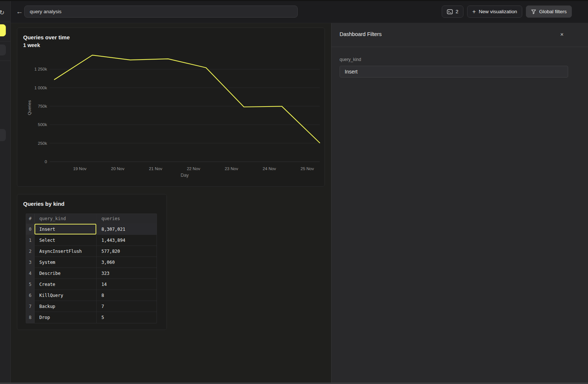  I want to click on table-row: 7Backup7, so click(91, 306).